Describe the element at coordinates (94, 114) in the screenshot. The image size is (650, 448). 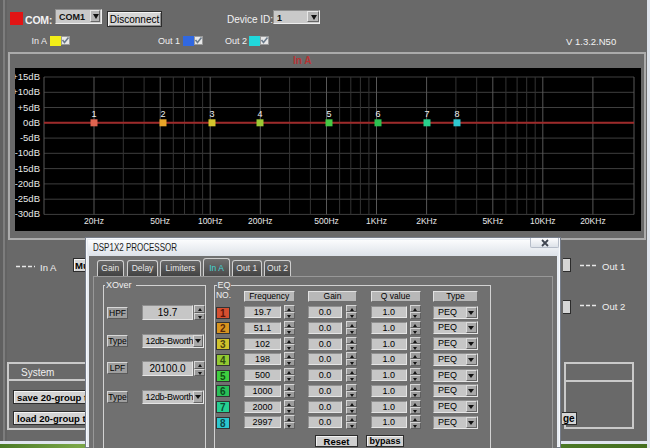
I see `svg-text: 1` at that location.